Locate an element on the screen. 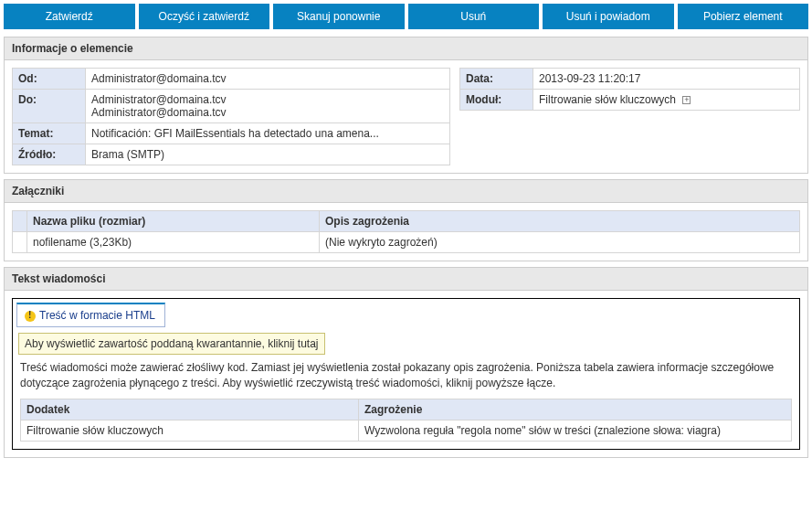  message-warning-text: Treść wiadomości może zawierać złośliwy … is located at coordinates (406, 379).